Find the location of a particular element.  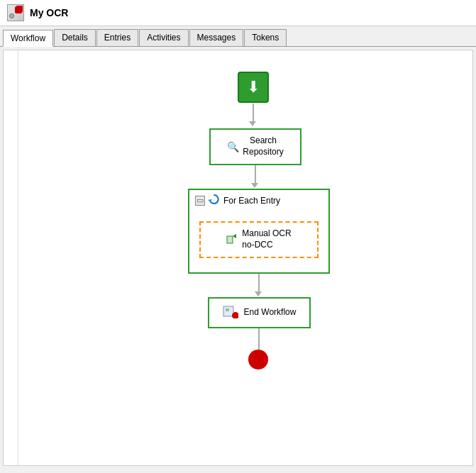

tab-workflow: Workflow is located at coordinates (28, 38).